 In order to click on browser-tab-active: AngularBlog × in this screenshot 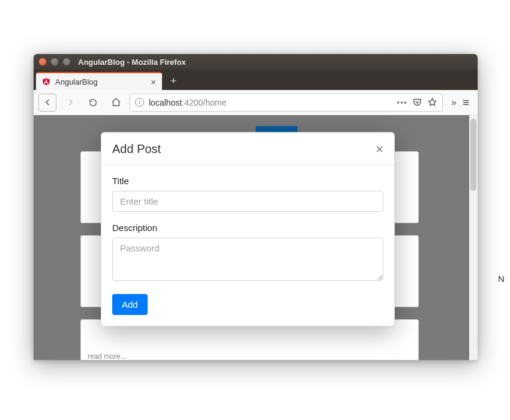, I will do `click(99, 81)`.